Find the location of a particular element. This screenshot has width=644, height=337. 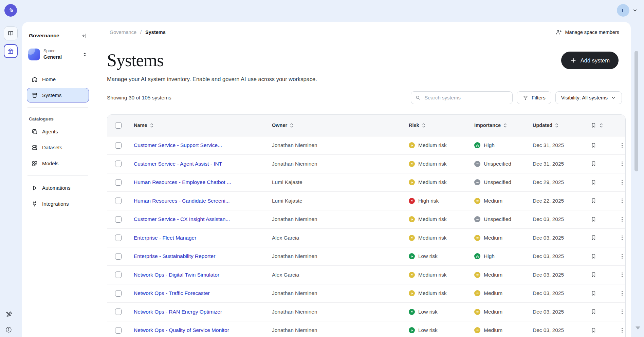

risk-badge: Medium risk is located at coordinates (428, 238).